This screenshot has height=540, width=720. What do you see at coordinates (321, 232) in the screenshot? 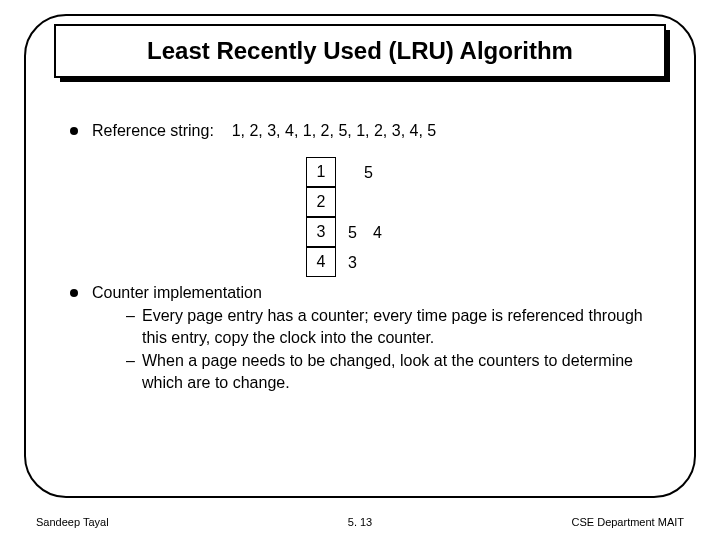
I see `frame-cell: 3` at bounding box center [321, 232].